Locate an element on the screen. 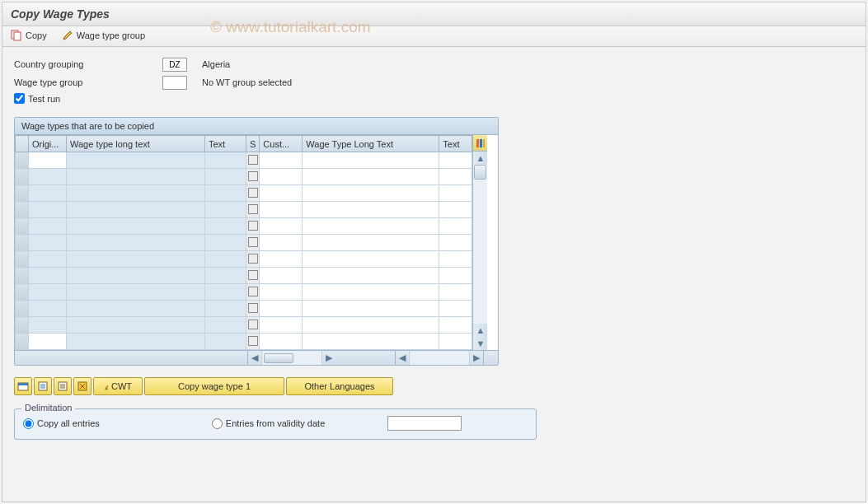  copy-all-radio-label: Copy all entries is located at coordinates (61, 423).